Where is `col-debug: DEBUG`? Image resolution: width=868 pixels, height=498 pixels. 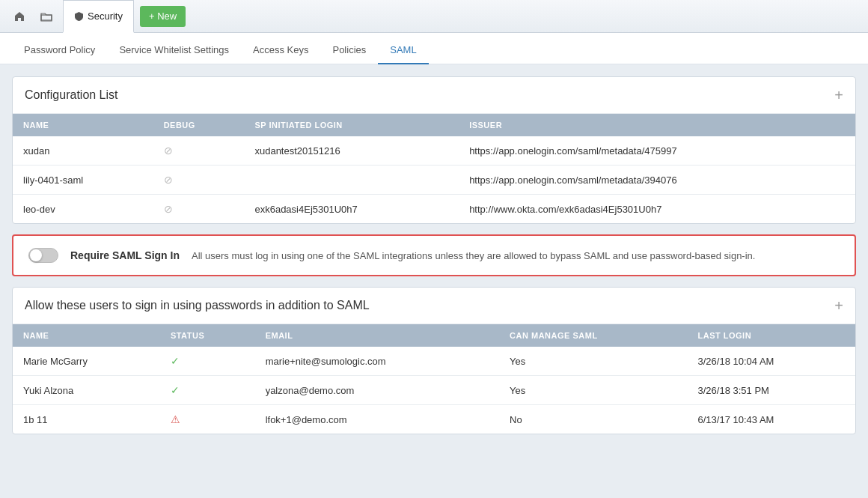 col-debug: DEBUG is located at coordinates (199, 125).